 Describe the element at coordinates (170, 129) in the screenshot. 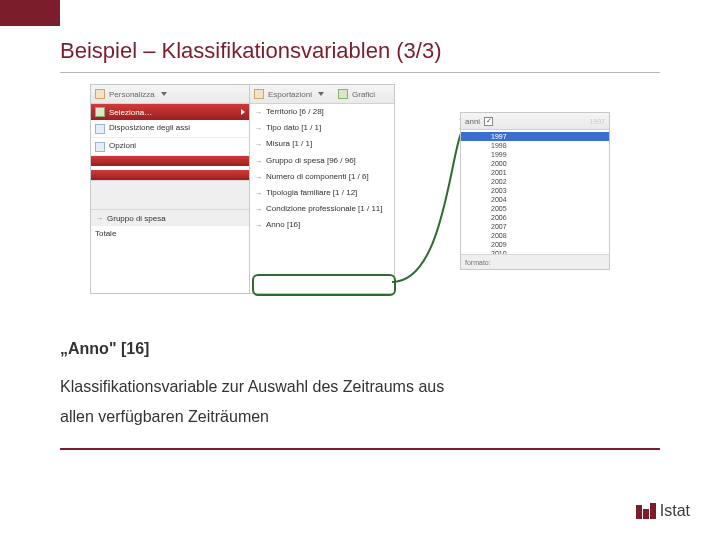

I see `menu-item-disposizione: Disposizione degli assi` at that location.